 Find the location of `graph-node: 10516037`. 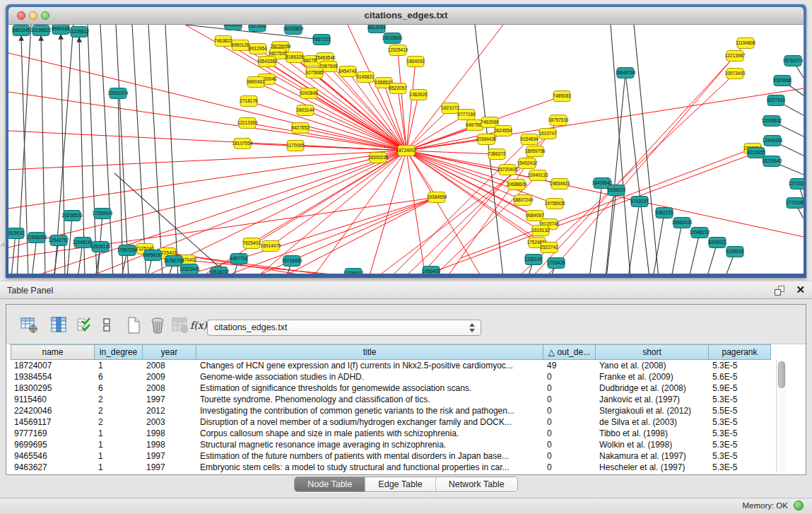

graph-node: 10516037 is located at coordinates (219, 271).